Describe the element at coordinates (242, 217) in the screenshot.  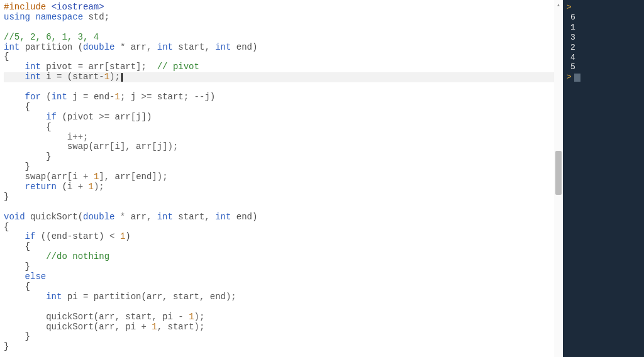
I see `code-token: end` at that location.